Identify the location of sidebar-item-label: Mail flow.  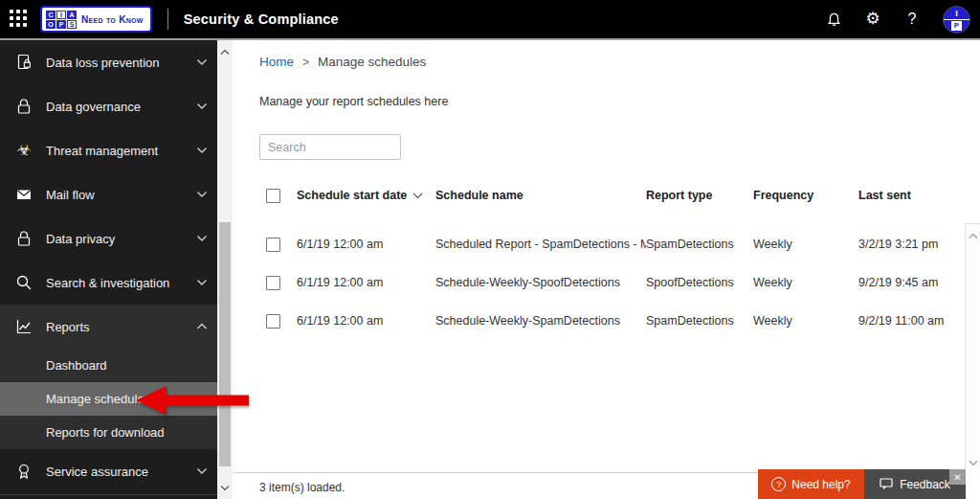
(115, 195).